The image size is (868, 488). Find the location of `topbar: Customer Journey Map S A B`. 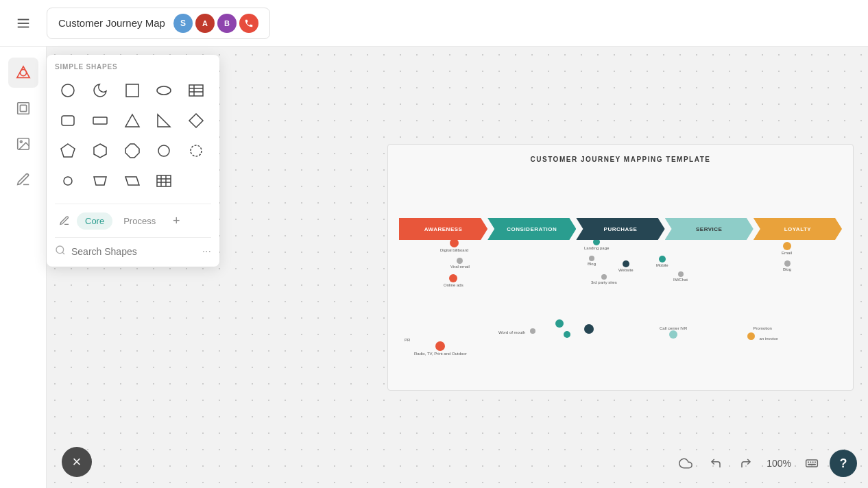

topbar: Customer Journey Map S A B is located at coordinates (434, 23).